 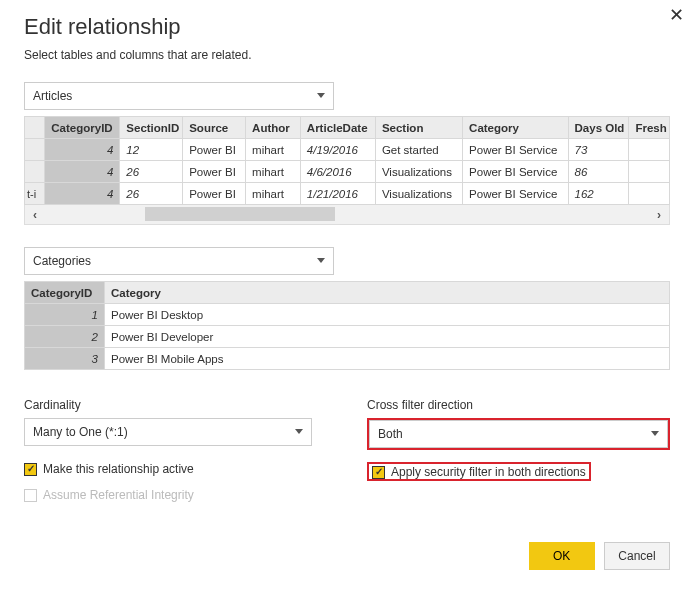 I want to click on table-row: t-i 4 26 Power BI mihart 1/21/2016 Visua…, so click(x=348, y=194).